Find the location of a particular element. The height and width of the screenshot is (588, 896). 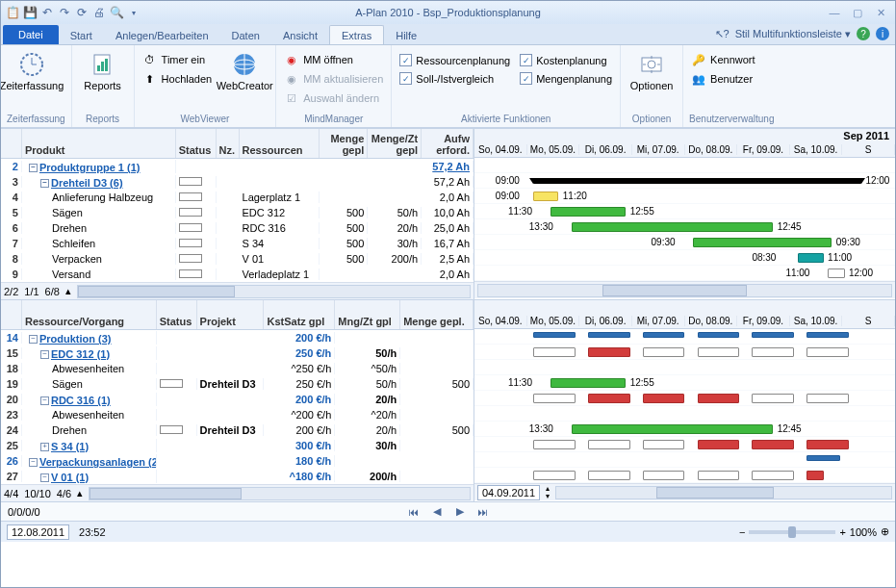

prev-button: ◀ is located at coordinates (437, 512).